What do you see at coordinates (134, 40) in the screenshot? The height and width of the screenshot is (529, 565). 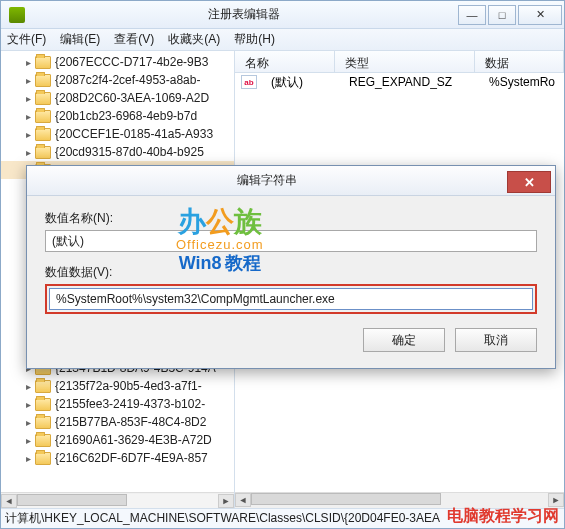 I see `menu-view: 查看(V)` at bounding box center [134, 40].